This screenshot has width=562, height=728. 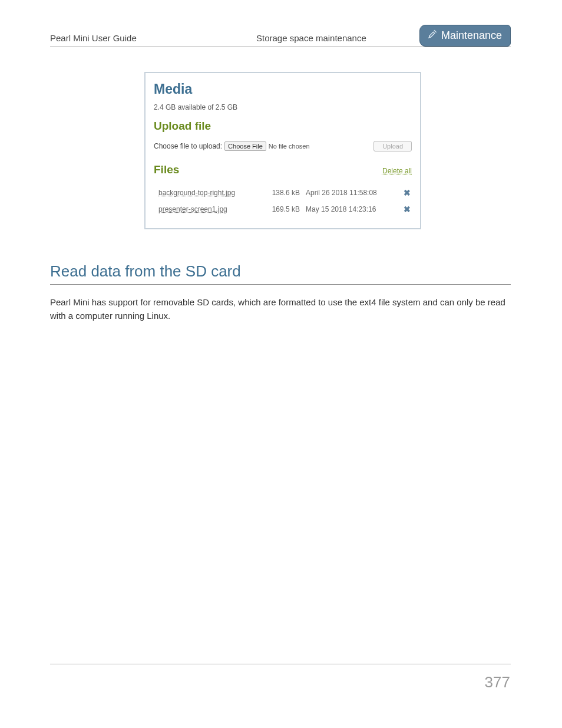 I want to click on upload-heading: Upload file, so click(x=283, y=126).